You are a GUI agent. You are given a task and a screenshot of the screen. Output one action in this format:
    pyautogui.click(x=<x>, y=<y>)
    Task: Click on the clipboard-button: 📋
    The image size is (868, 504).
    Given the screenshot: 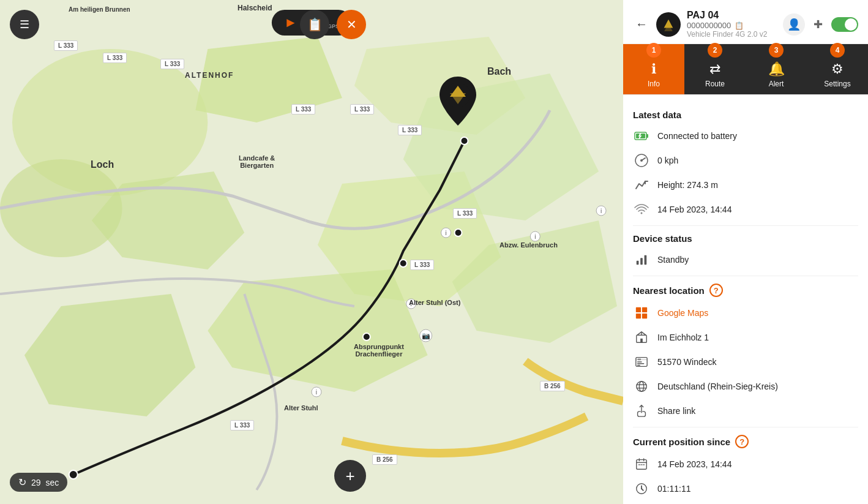 What is the action you would take?
    pyautogui.click(x=315, y=24)
    